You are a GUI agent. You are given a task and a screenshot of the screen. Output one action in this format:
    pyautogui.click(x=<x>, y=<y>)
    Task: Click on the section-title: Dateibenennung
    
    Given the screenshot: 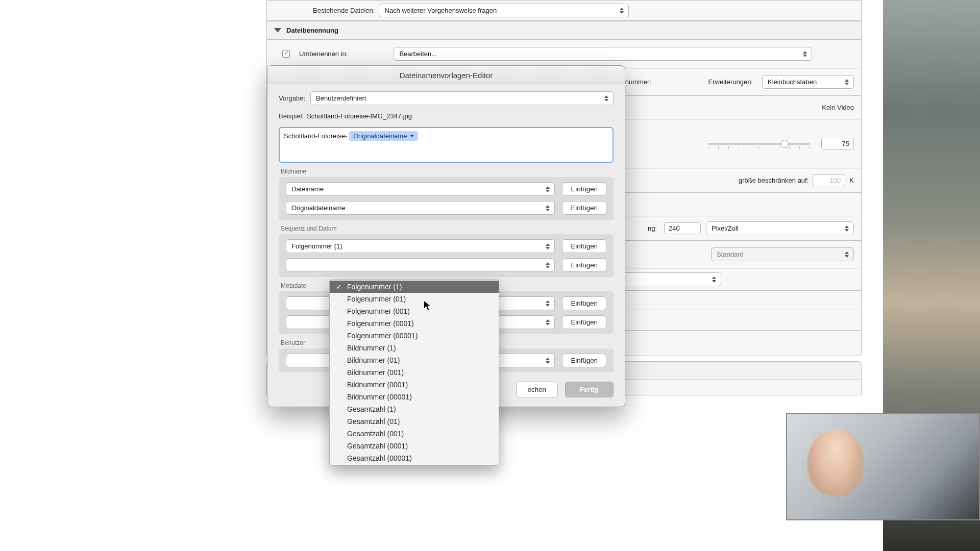 What is the action you would take?
    pyautogui.click(x=312, y=31)
    